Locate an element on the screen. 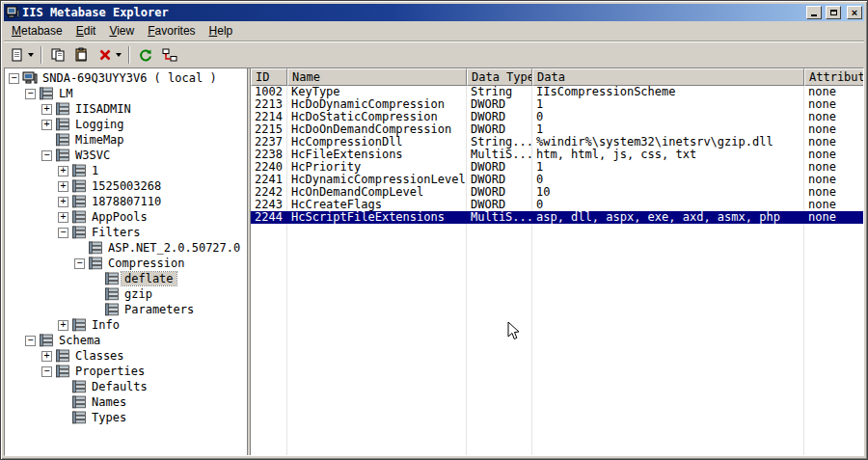 Image resolution: width=868 pixels, height=460 pixels. connect-button is located at coordinates (170, 55).